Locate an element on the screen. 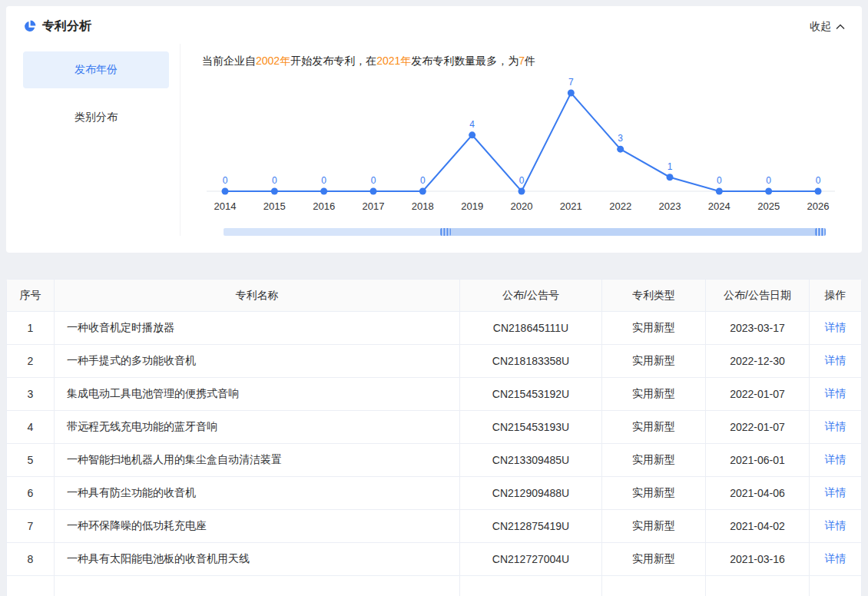  cell-publication-date: 2021-06-01 is located at coordinates (757, 461).